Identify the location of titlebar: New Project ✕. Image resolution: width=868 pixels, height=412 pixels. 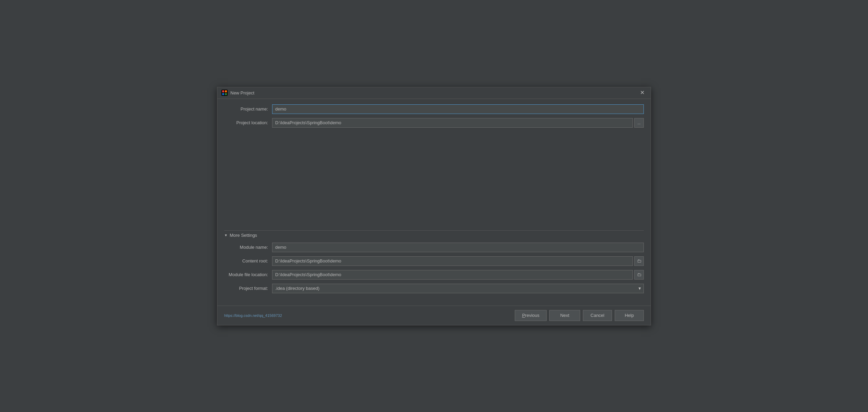
(434, 93).